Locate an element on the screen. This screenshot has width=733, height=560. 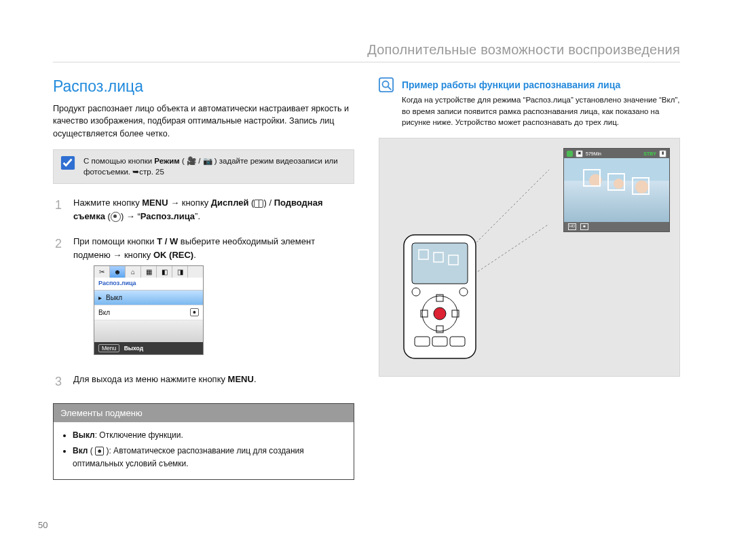
menu-tab: ⌂ is located at coordinates (133, 272).